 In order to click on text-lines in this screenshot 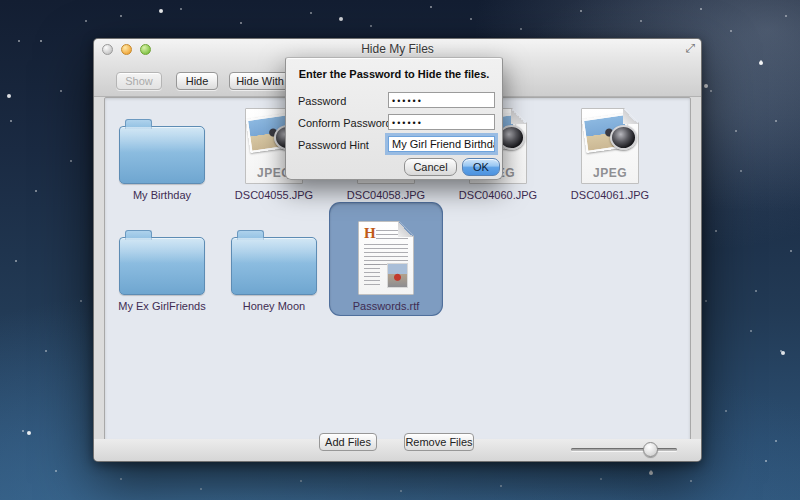, I will do `click(372, 275)`.